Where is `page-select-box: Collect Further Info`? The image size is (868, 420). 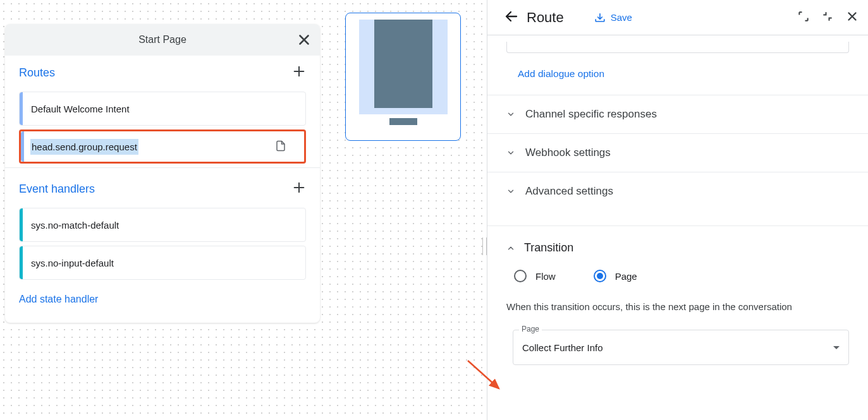
page-select-box: Collect Further Info is located at coordinates (681, 347).